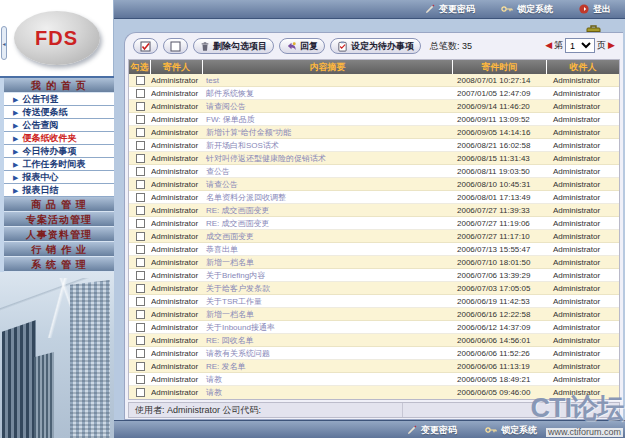  I want to click on change-password-button: 变更密码, so click(450, 10).